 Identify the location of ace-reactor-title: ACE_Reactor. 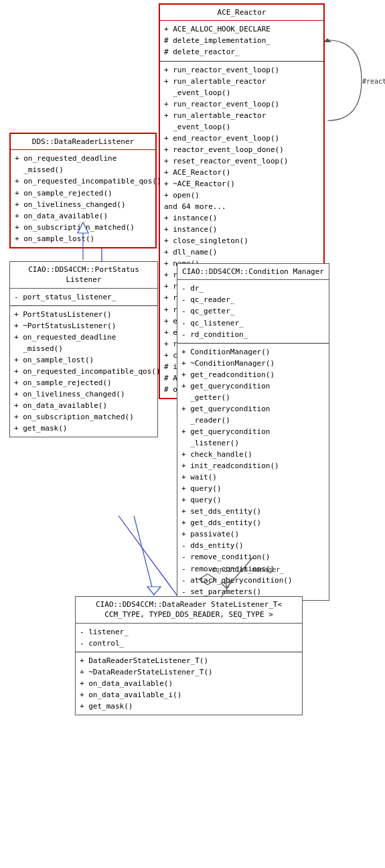
(242, 13).